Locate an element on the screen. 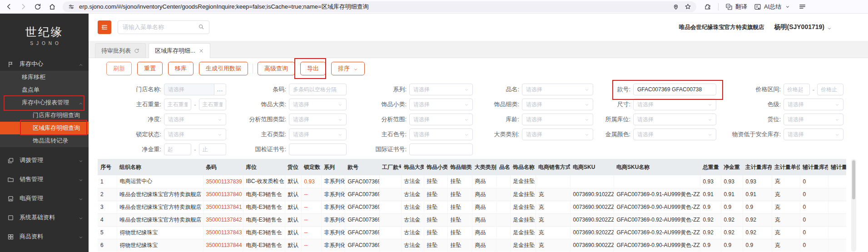 This screenshot has width=868, height=252. sidebar-item-盘点单: 盘点单 is located at coordinates (45, 90).